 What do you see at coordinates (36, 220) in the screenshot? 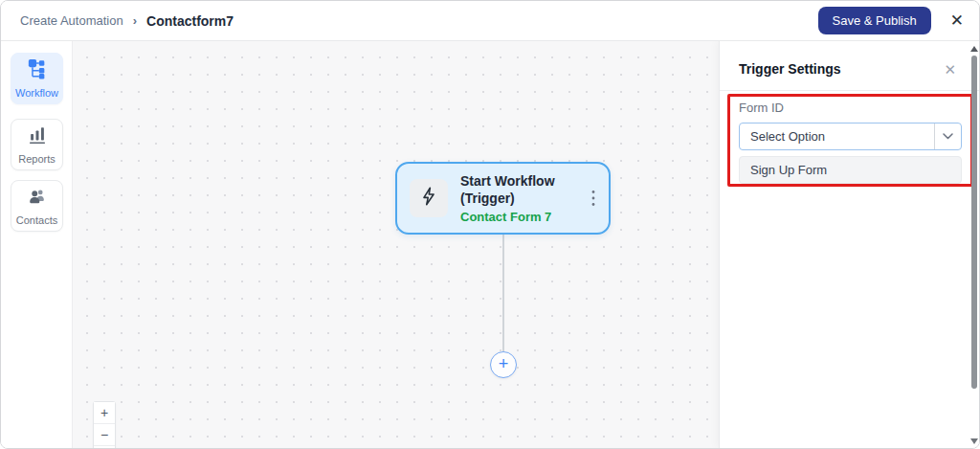
I see `sidebar-item-label: Contacts` at bounding box center [36, 220].